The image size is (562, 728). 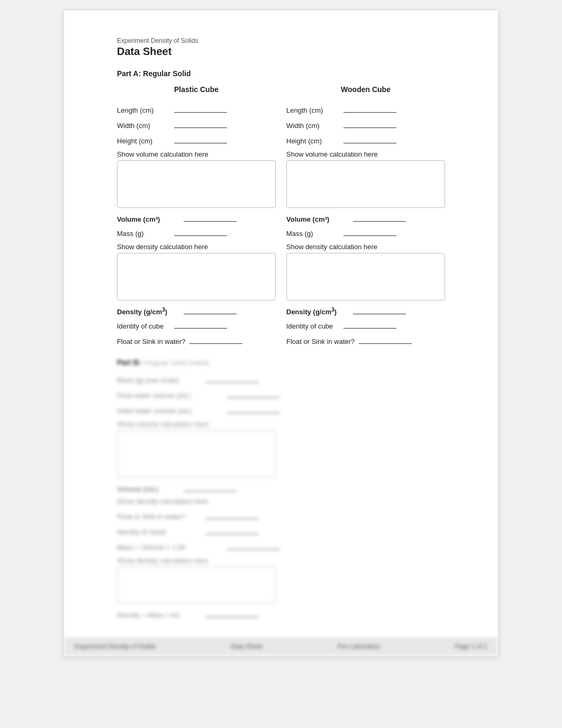 What do you see at coordinates (286, 515) in the screenshot?
I see `partb-floatsink-row: Float or Sink in water?` at bounding box center [286, 515].